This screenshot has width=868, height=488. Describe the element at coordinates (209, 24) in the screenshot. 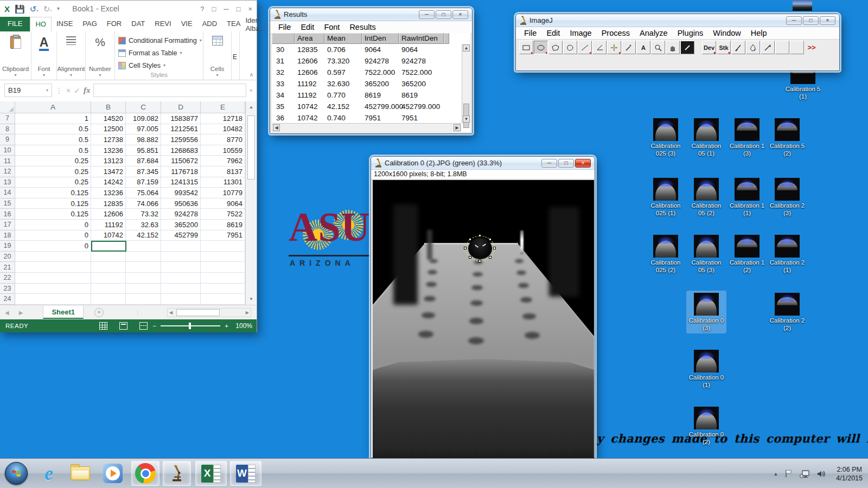

I see `ribbon-tab: ADD` at that location.